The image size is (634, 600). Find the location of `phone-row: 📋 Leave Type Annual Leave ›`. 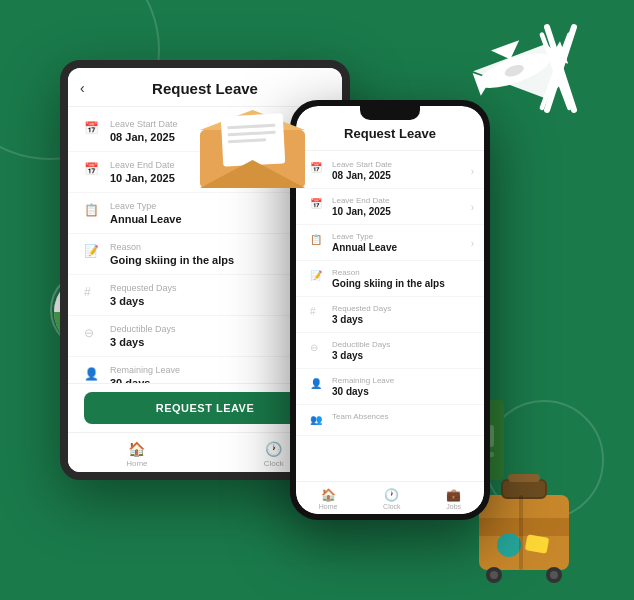

phone-row: 📋 Leave Type Annual Leave › is located at coordinates (390, 243).